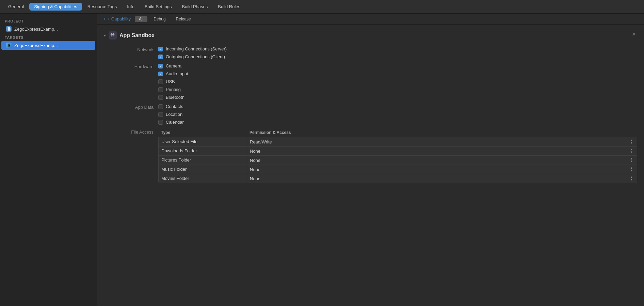 This screenshot has height=306, width=644. I want to click on stepper-down-2: ▼, so click(631, 162).